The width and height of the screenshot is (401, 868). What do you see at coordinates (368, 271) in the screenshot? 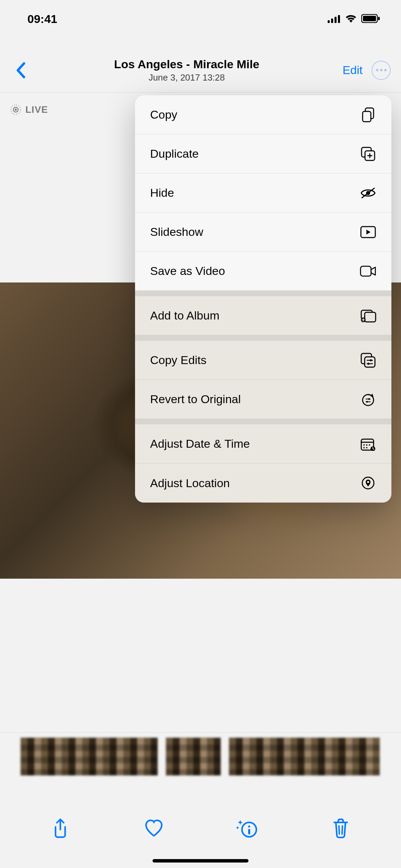
I see `video-icon` at bounding box center [368, 271].